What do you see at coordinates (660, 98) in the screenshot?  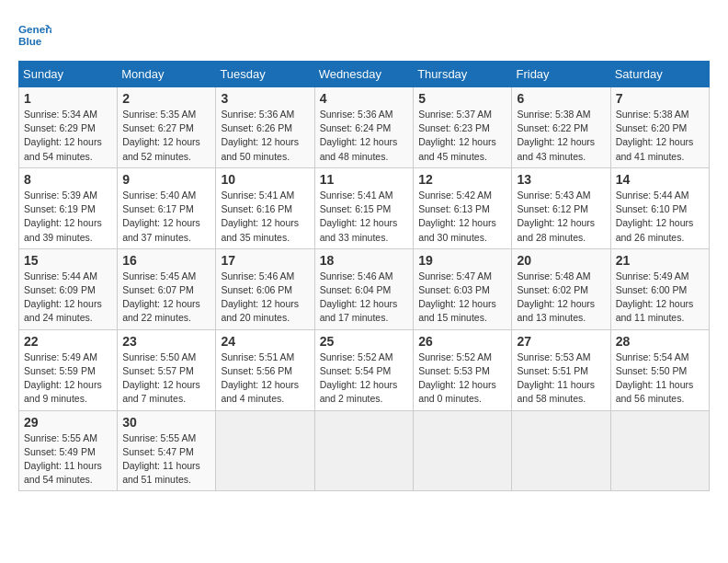 I see `day-number: 7` at bounding box center [660, 98].